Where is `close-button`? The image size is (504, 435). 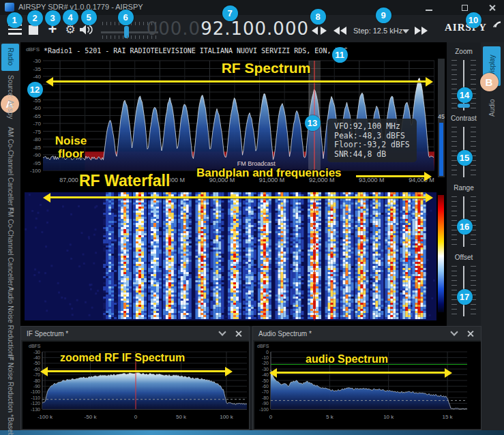
close-button is located at coordinates (492, 8).